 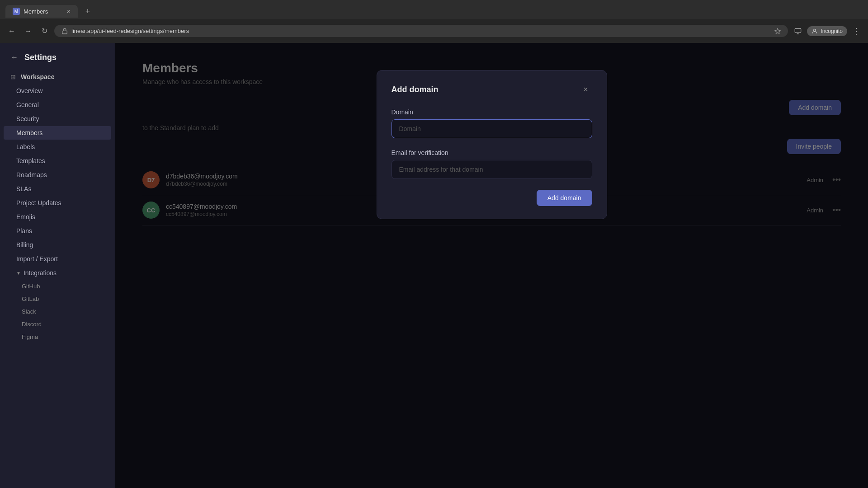 What do you see at coordinates (492, 198) in the screenshot?
I see `modal-footer: Add domain` at bounding box center [492, 198].